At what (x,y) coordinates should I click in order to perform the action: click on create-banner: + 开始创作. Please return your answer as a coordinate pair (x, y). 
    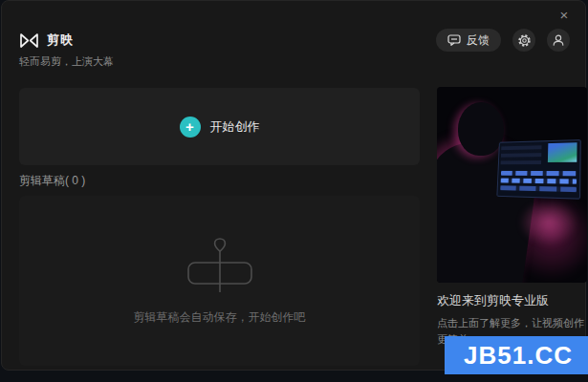
    Looking at the image, I should click on (220, 126).